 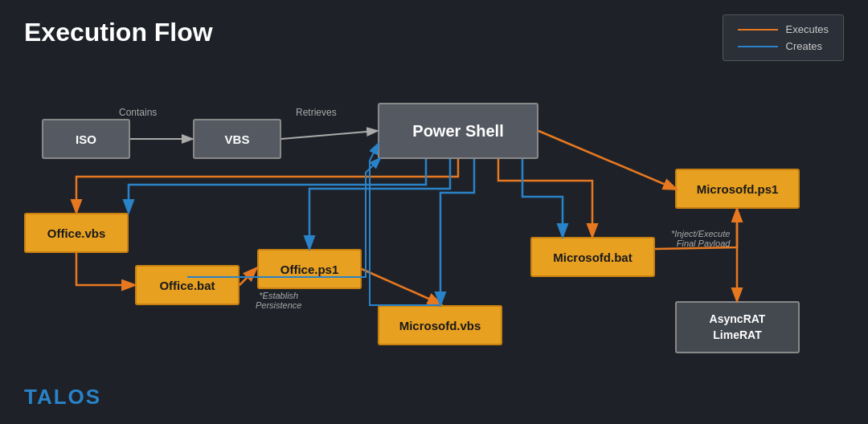 I want to click on node-office-ps1: Office.ps1, so click(x=309, y=269).